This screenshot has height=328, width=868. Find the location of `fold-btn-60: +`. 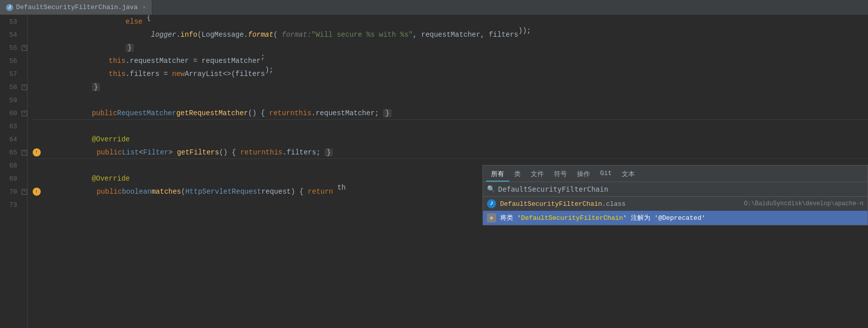

fold-btn-60: + is located at coordinates (24, 114).